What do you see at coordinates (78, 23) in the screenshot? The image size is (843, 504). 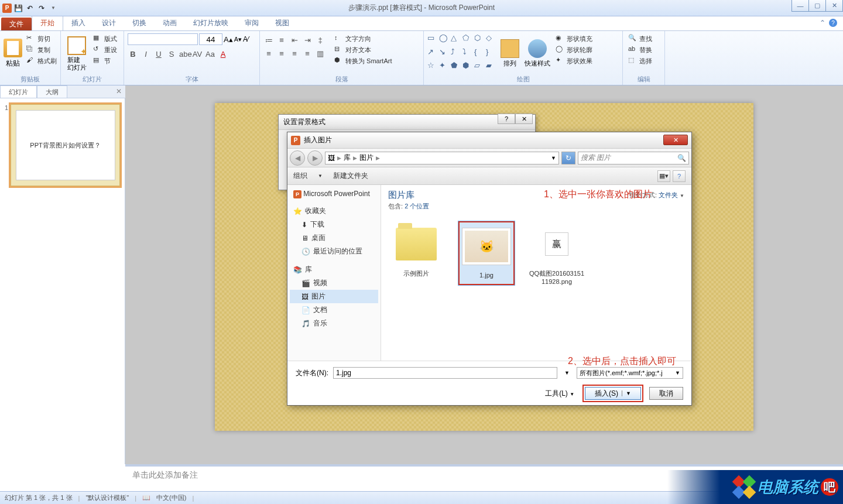 I see `tab-insert: 插入` at bounding box center [78, 23].